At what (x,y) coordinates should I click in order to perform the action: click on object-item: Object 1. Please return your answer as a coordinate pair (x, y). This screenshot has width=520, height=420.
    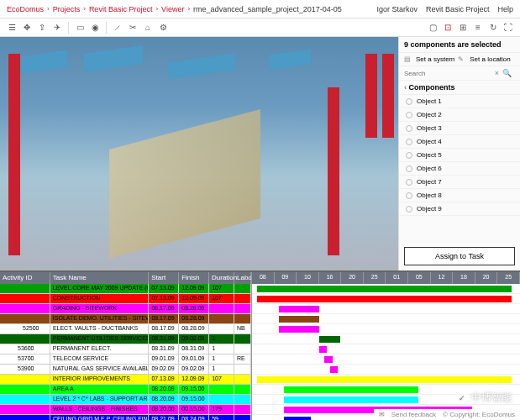
    Looking at the image, I should click on (460, 102).